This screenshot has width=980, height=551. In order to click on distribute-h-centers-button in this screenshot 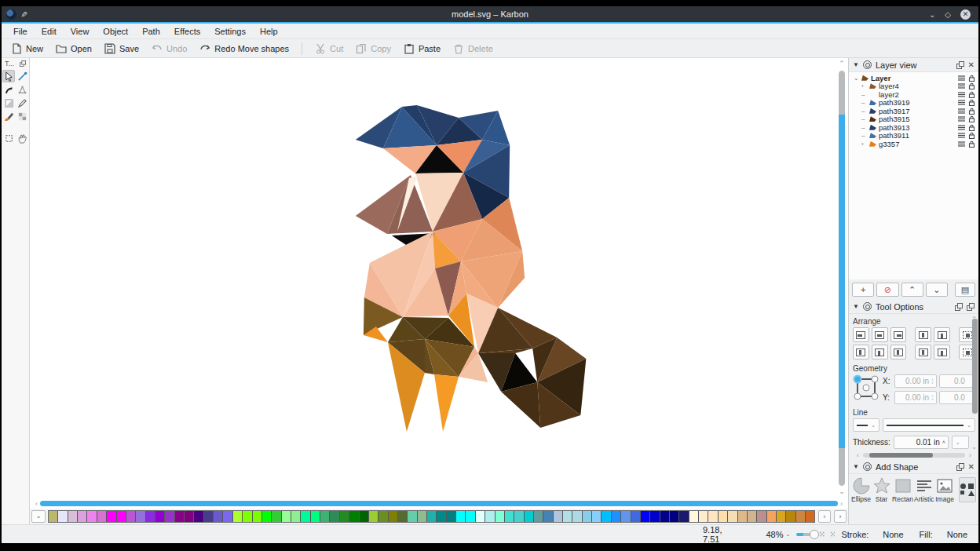, I will do `click(942, 334)`.